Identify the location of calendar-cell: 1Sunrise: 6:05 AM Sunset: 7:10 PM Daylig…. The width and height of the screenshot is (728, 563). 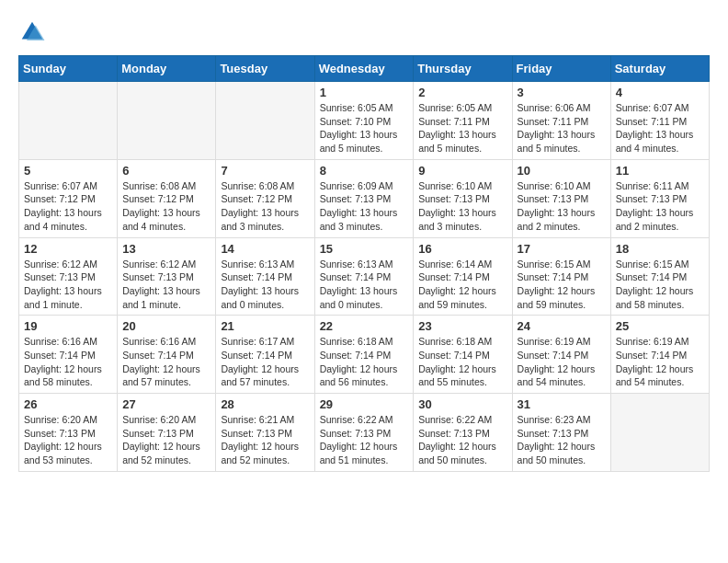
(364, 121).